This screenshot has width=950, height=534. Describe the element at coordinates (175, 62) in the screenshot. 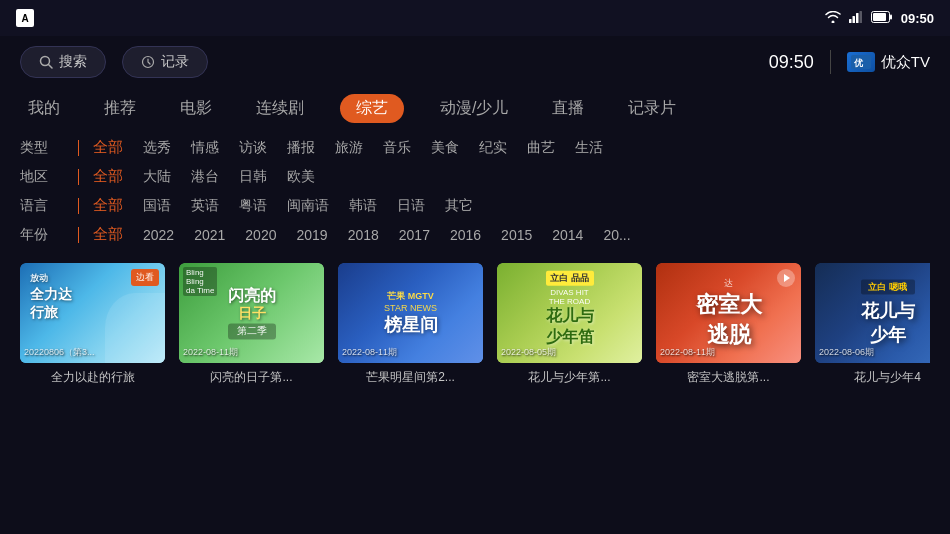

I see `record-label: 记录` at that location.